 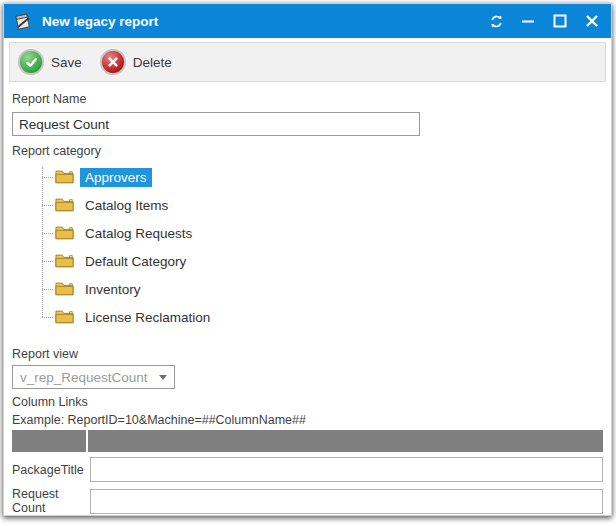 What do you see at coordinates (346, 470) in the screenshot?
I see `packagetitle-link-input` at bounding box center [346, 470].